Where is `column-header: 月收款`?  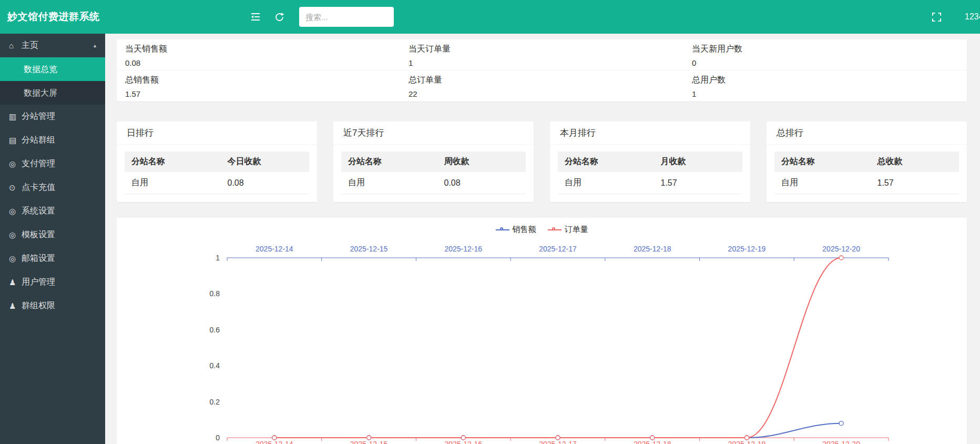
column-header: 月收款 is located at coordinates (698, 162).